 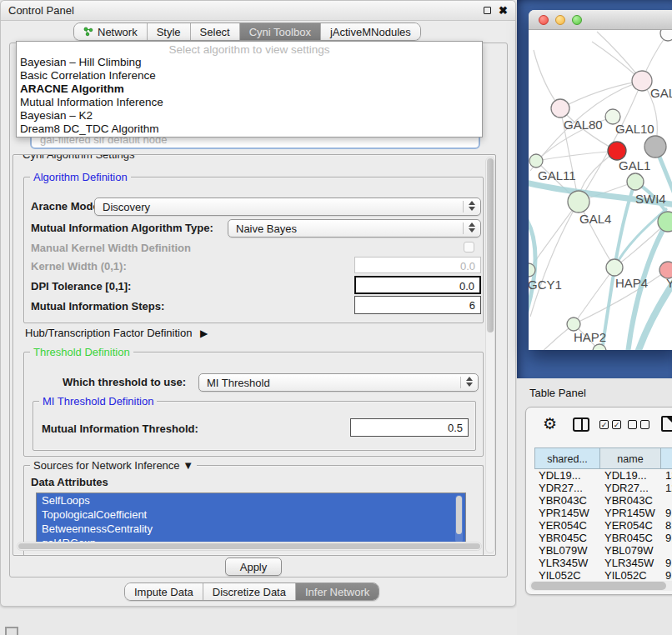 What do you see at coordinates (455, 428) in the screenshot?
I see `mi-threshold-value: 0.5` at bounding box center [455, 428].